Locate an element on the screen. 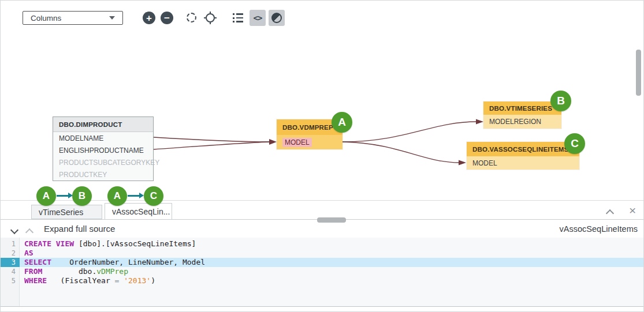 This screenshot has width=644, height=312. crosshair-icon is located at coordinates (210, 18).